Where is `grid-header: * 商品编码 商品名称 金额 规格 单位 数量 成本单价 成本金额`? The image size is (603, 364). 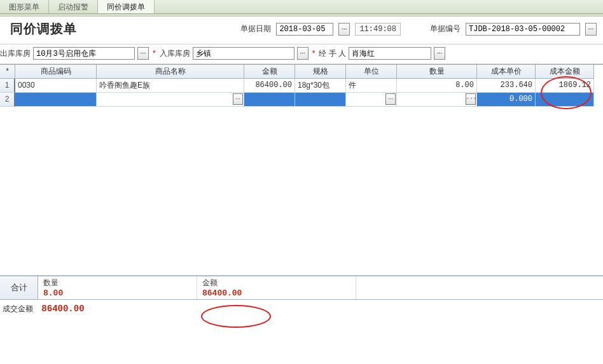
grid-header: * 商品编码 商品名称 金额 规格 单位 数量 成本单价 成本金额 is located at coordinates (302, 72).